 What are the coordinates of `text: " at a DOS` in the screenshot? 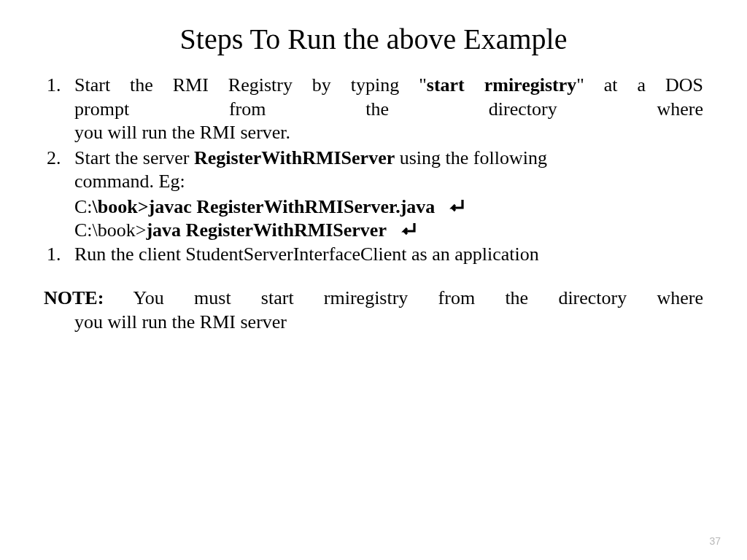 It's located at (640, 85).